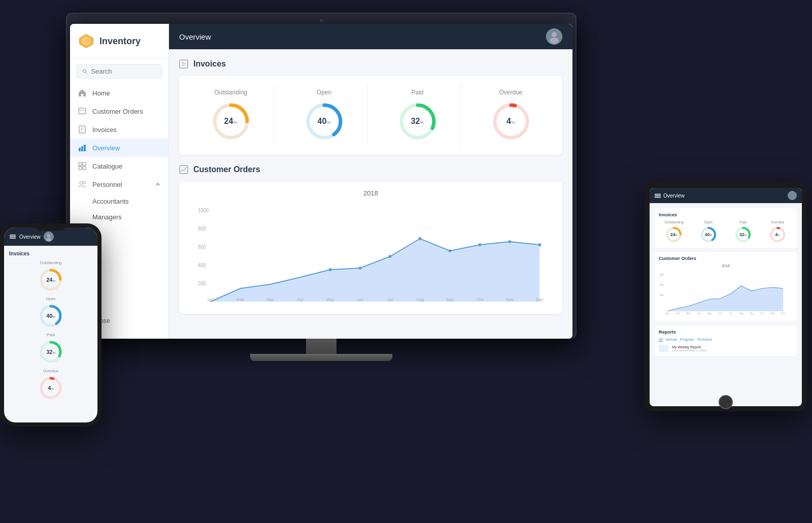  What do you see at coordinates (390, 300) in the screenshot?
I see `svg-text: Jul` at bounding box center [390, 300].